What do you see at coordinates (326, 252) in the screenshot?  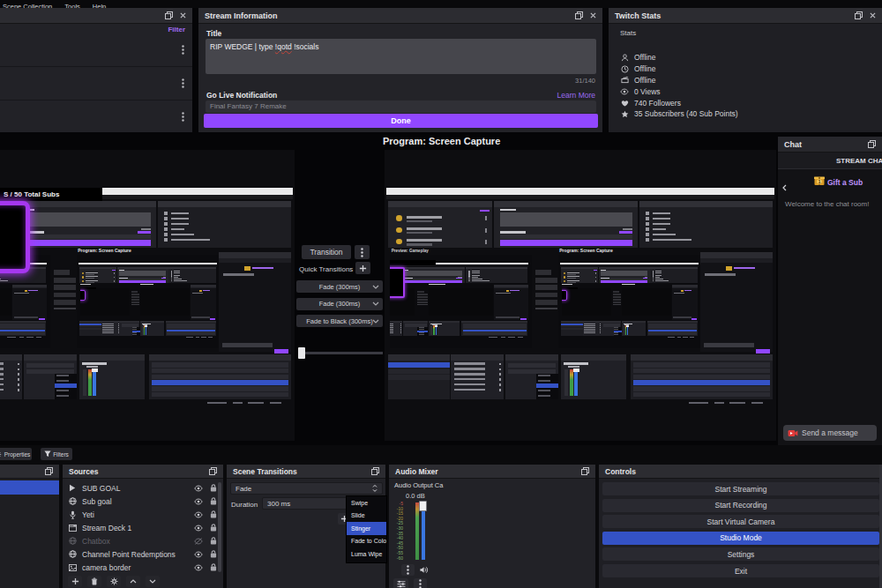 I see `transition-button: Transition` at bounding box center [326, 252].